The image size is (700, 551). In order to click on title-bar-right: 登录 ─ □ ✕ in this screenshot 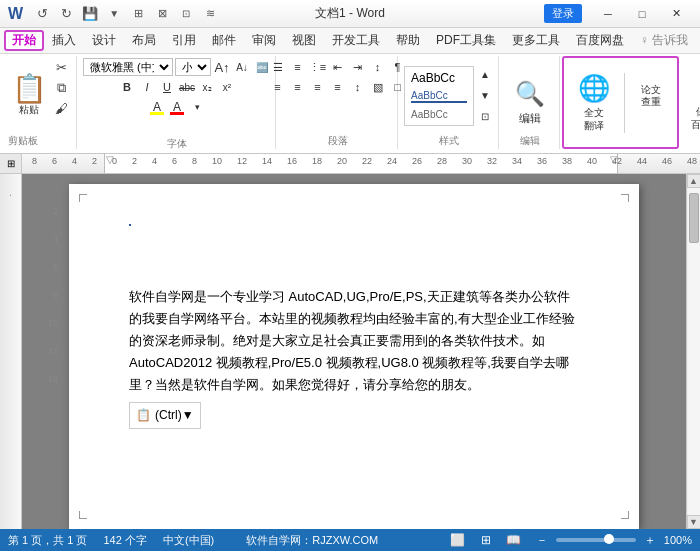, I will do `click(618, 14)`.